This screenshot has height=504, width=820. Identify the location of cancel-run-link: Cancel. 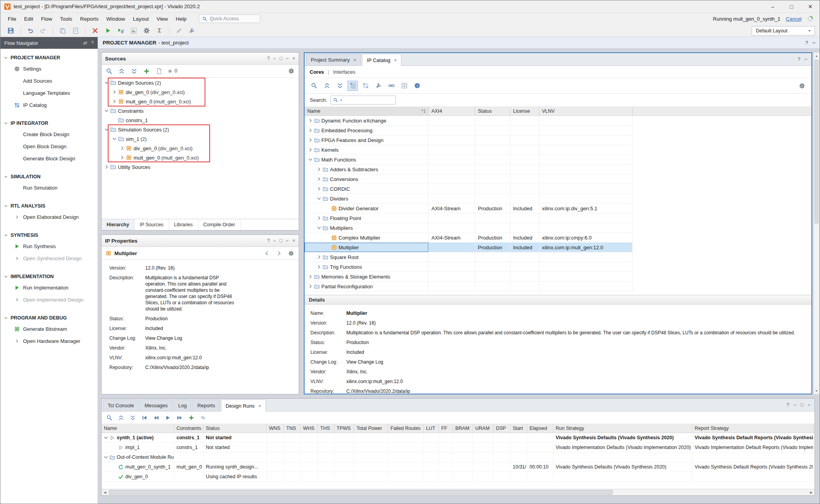
(794, 19).